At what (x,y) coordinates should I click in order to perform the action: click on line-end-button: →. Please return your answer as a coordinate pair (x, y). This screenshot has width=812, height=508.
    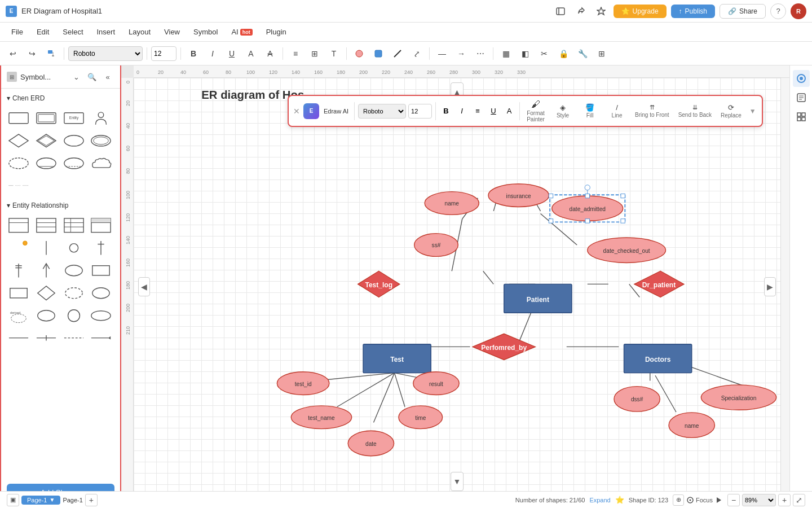
    Looking at the image, I should click on (461, 54).